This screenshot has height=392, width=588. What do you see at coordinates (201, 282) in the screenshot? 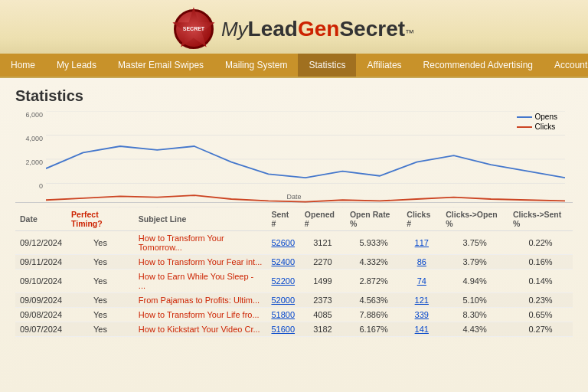
I see `cell-subject: How to Earn While You Sleep - ...` at bounding box center [201, 282].